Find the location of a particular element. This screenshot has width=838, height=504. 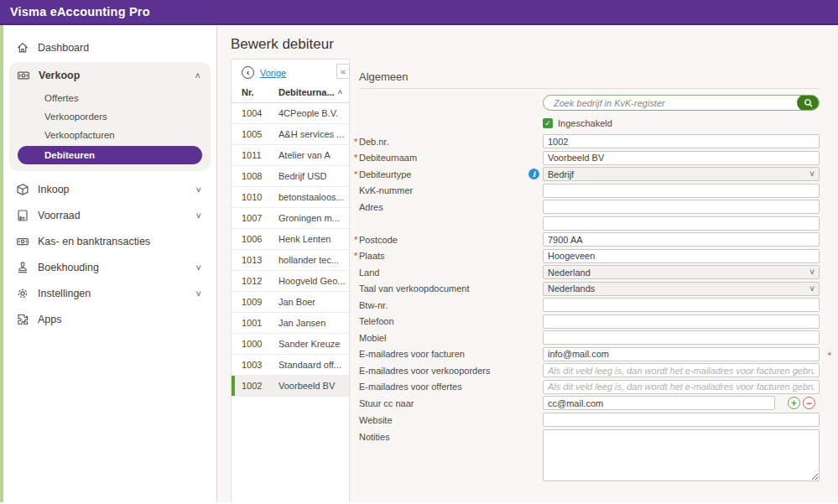

table-row: 1012Hoogveld Geo... is located at coordinates (290, 282).